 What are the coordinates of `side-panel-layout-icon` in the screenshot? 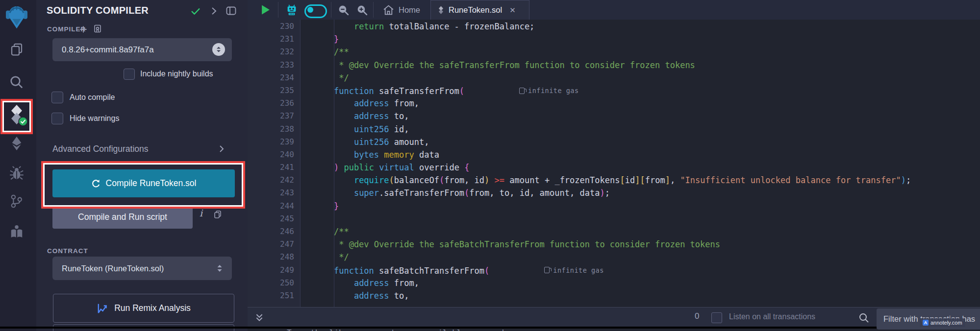 It's located at (231, 12).